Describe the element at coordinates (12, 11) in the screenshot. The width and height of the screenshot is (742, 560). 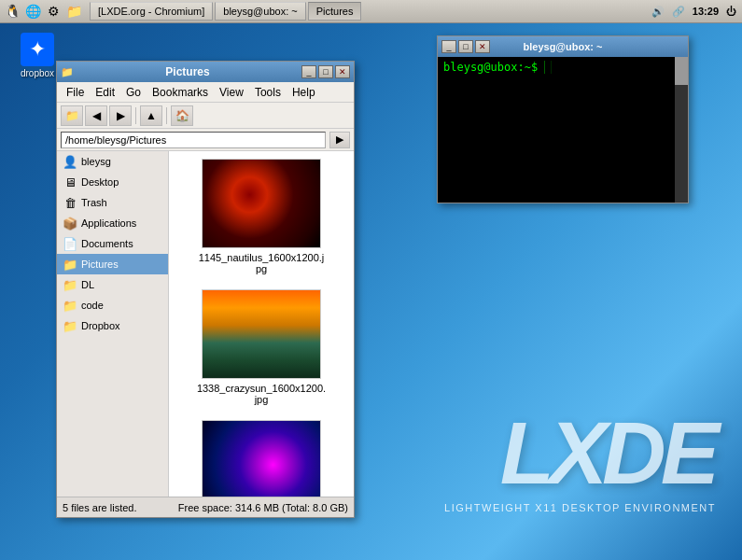
I see `taskbar-icon-1: 🐧` at that location.